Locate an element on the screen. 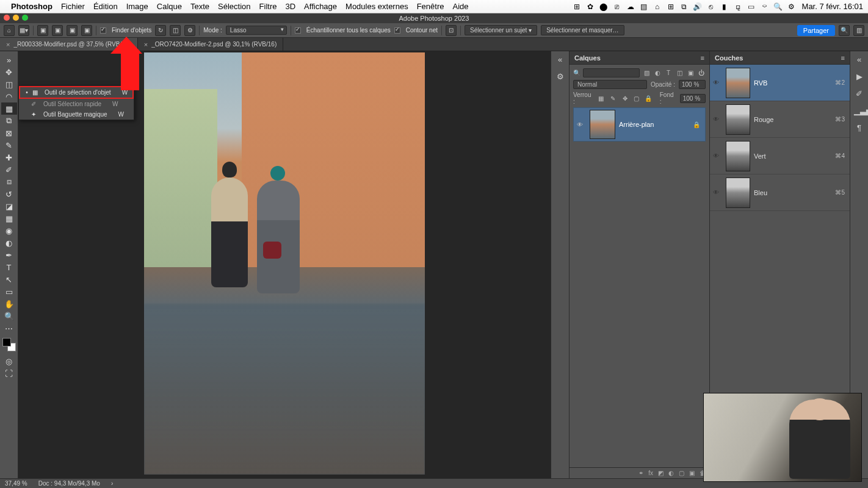  gradient-tool-icon: ▦ is located at coordinates (9, 218).